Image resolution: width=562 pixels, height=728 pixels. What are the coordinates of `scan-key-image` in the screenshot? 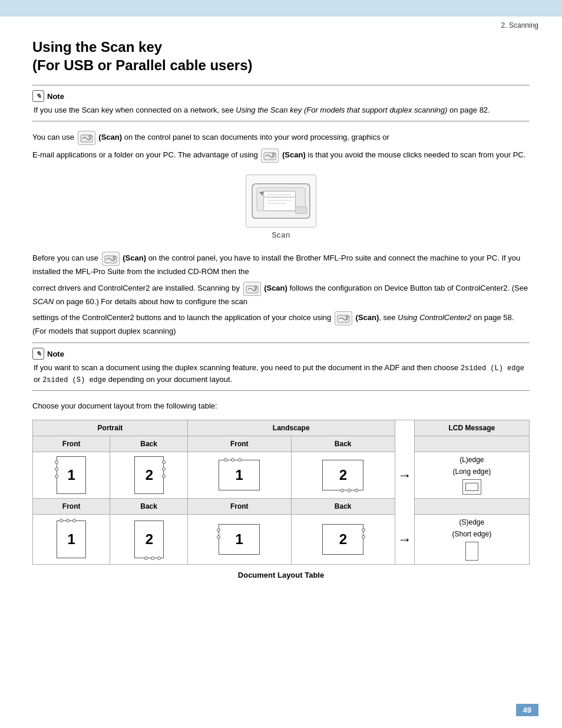 It's located at (281, 201).